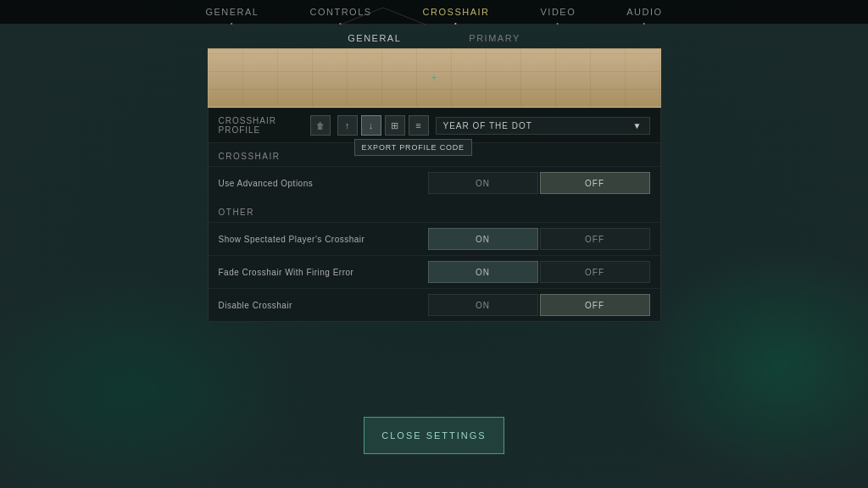  I want to click on option-spectated-crosshair: Show Spectated Player's Crosshair On Off, so click(434, 239).